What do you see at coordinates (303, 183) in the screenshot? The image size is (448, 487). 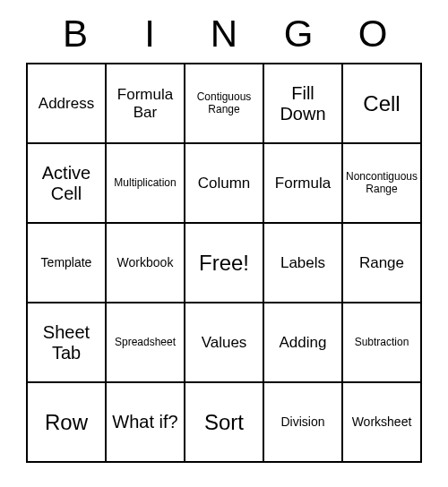 I see `bingo-cell: Formula` at bounding box center [303, 183].